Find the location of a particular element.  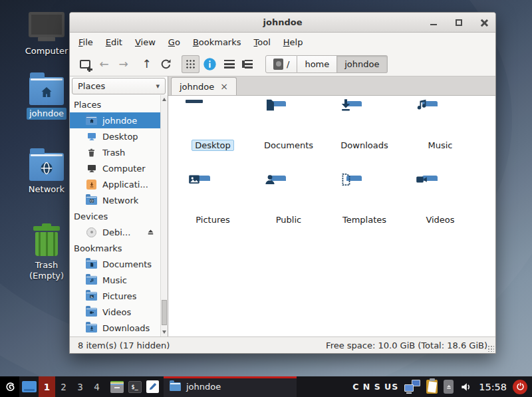

workspace-1: 1 is located at coordinates (47, 387).